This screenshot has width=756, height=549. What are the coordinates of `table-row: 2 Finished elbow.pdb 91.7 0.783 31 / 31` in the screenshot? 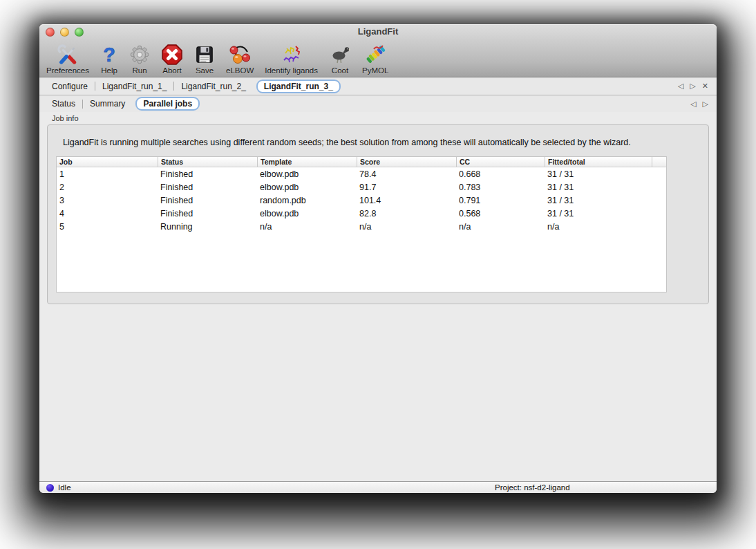 It's located at (361, 187).